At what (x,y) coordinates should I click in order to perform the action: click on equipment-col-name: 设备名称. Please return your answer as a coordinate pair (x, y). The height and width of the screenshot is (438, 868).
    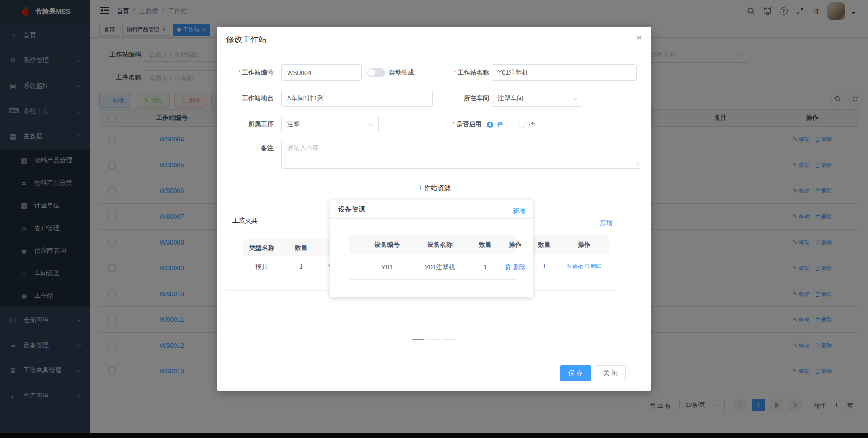
    Looking at the image, I should click on (440, 245).